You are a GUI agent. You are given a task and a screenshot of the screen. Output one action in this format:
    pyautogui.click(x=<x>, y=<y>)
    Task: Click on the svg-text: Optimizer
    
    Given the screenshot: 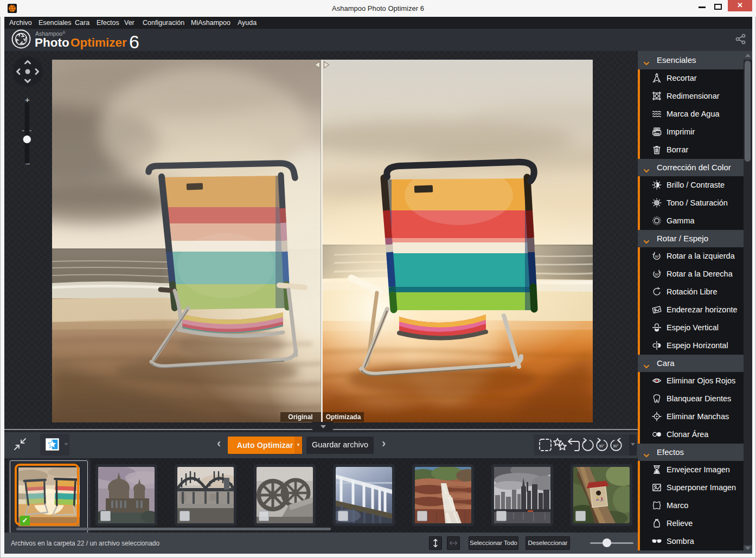 What is the action you would take?
    pyautogui.click(x=99, y=42)
    